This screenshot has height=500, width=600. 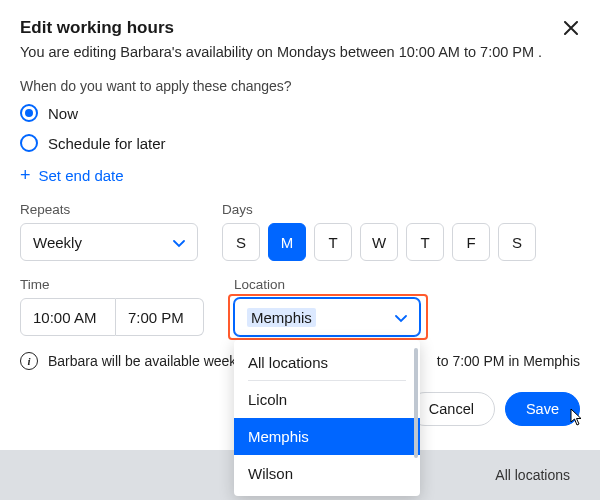 What do you see at coordinates (26, 175) in the screenshot?
I see `plus-icon: +` at bounding box center [26, 175].